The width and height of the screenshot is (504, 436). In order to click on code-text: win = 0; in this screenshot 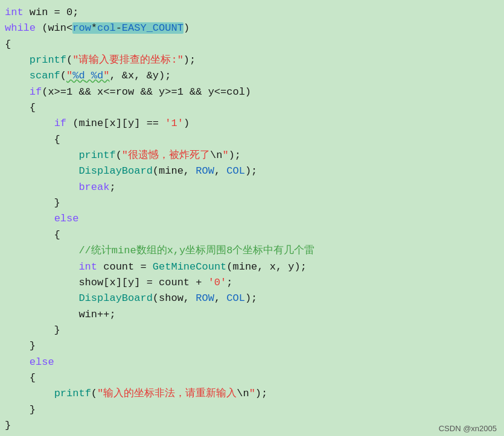, I will do `click(51, 12)`.